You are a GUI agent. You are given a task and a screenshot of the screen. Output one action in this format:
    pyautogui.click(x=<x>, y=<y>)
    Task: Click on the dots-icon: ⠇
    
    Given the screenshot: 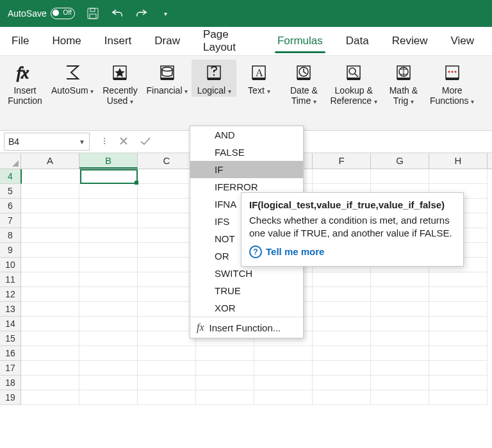 What is the action you would take?
    pyautogui.click(x=105, y=142)
    